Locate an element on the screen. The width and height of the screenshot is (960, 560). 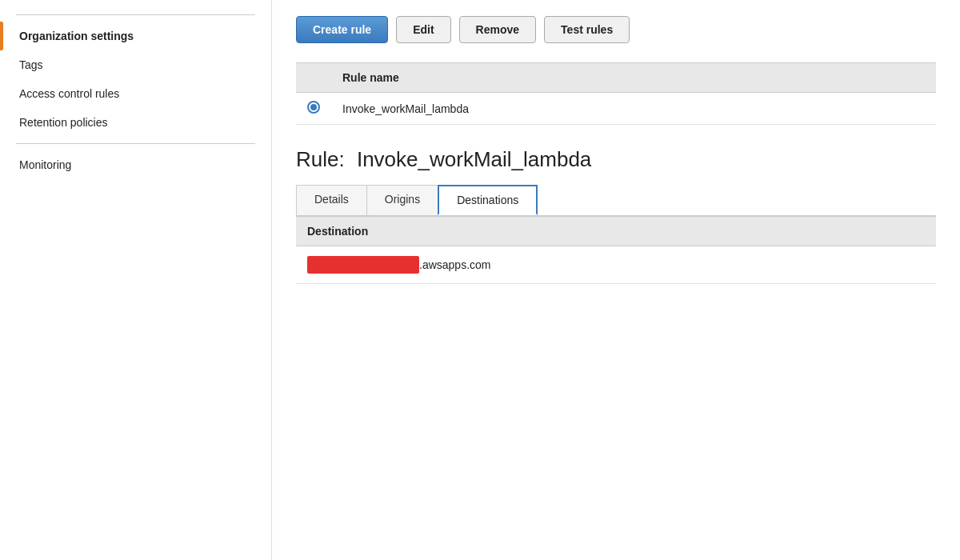
radio-button-selected is located at coordinates (314, 107).